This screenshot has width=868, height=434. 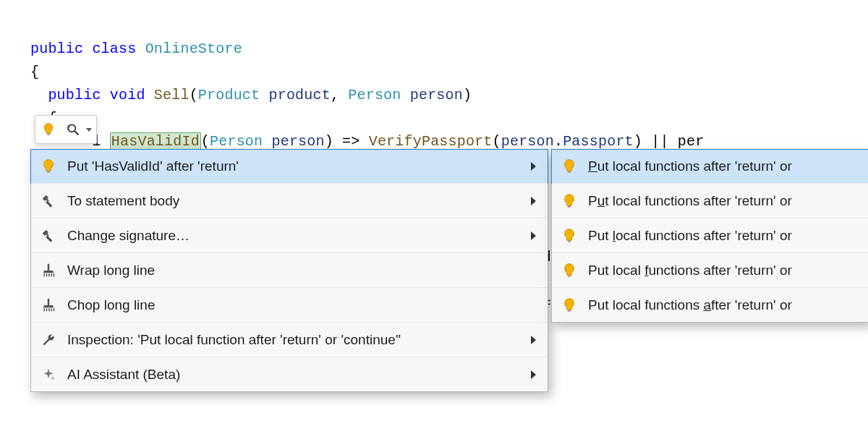 I want to click on method-name: Sell, so click(x=172, y=95).